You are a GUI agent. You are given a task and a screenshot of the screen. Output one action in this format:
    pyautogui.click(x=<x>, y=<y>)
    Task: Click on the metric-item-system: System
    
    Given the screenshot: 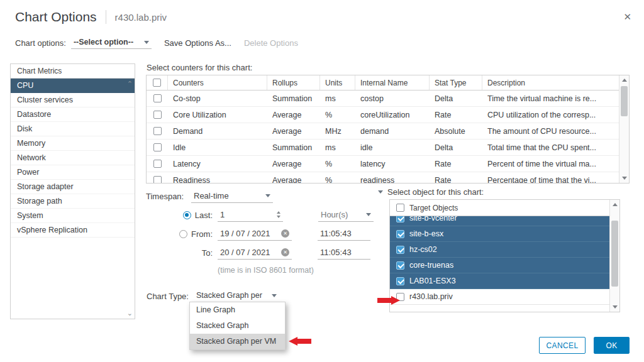 What is the action you would take?
    pyautogui.click(x=73, y=216)
    